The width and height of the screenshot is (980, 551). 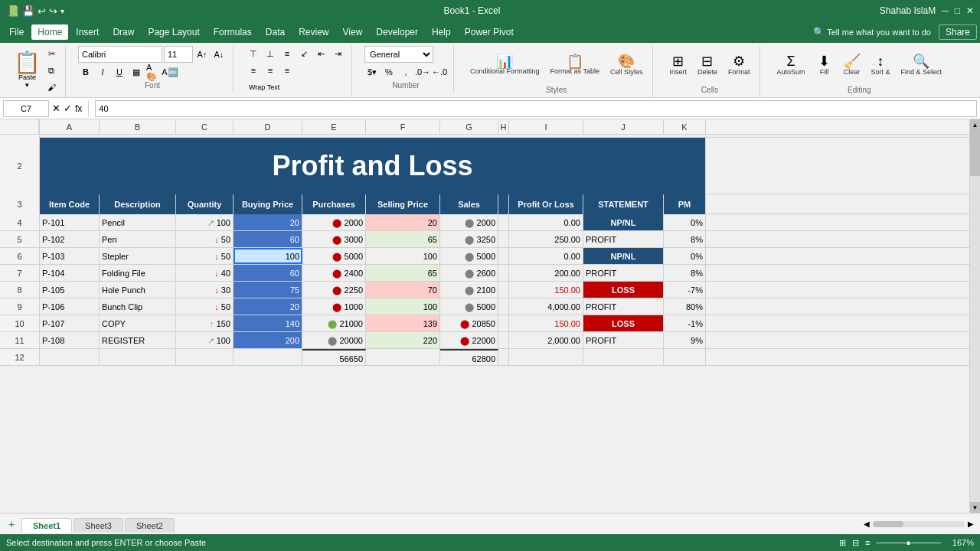 What do you see at coordinates (138, 323) in the screenshot?
I see `cell-b10: COPY` at bounding box center [138, 323].